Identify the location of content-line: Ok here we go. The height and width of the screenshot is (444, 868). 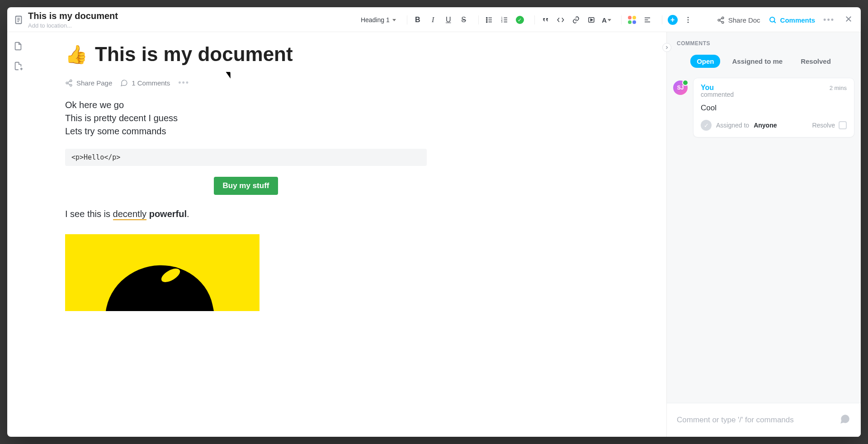
(246, 105).